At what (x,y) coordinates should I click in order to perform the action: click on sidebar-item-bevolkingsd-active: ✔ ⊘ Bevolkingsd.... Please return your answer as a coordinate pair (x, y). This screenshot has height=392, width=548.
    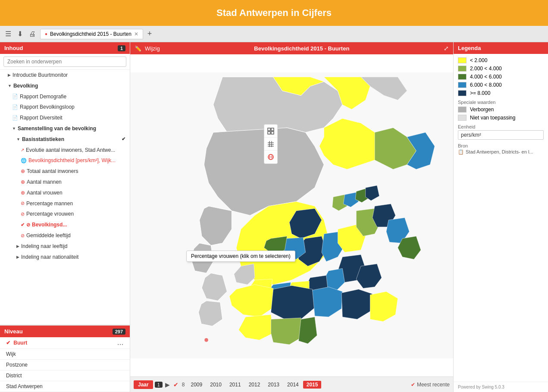
    Looking at the image, I should click on (65, 225).